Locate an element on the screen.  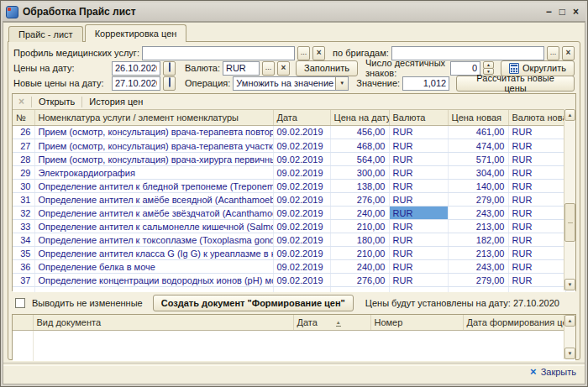
cell-name: Определение антител к бледной трепонеме … is located at coordinates (154, 186).